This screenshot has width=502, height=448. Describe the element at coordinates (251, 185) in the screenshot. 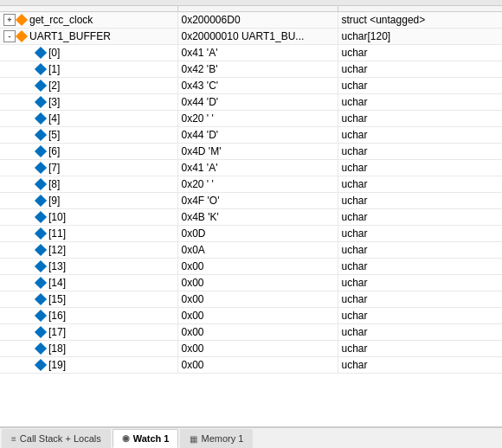

I see `table-row: [8]0x20 ' 'uchar` at that location.